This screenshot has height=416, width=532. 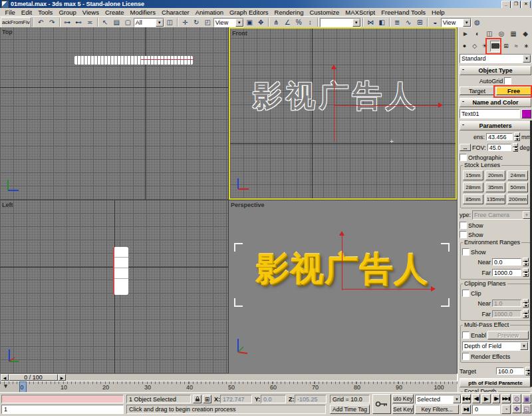 I want to click on schematic-view-icon: ⊞, so click(x=420, y=23).